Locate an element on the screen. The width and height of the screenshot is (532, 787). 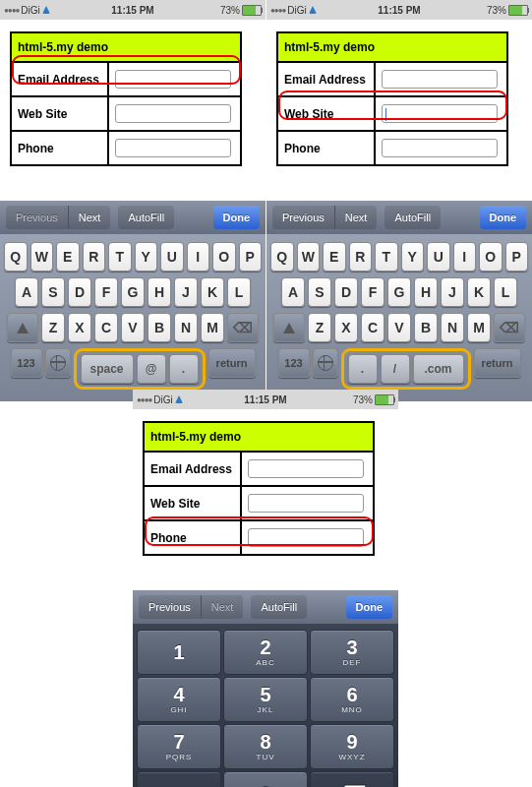
key-3: 3DEF is located at coordinates (352, 652).